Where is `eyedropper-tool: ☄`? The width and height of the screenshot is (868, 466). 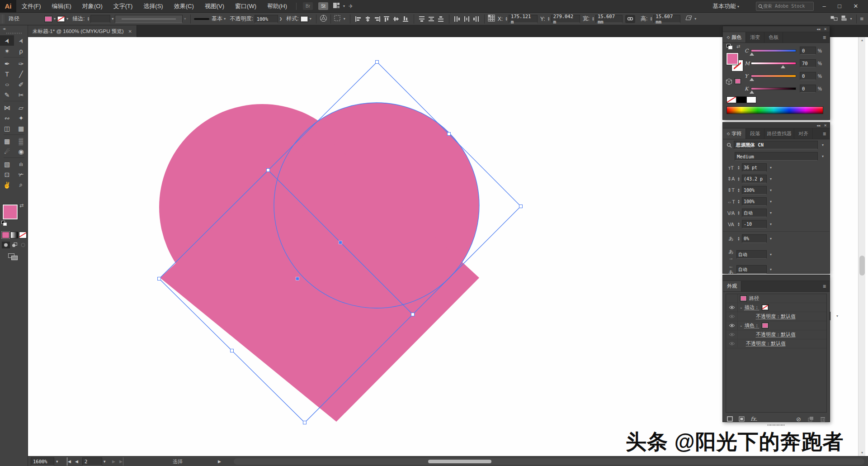 eyedropper-tool: ☄ is located at coordinates (7, 151).